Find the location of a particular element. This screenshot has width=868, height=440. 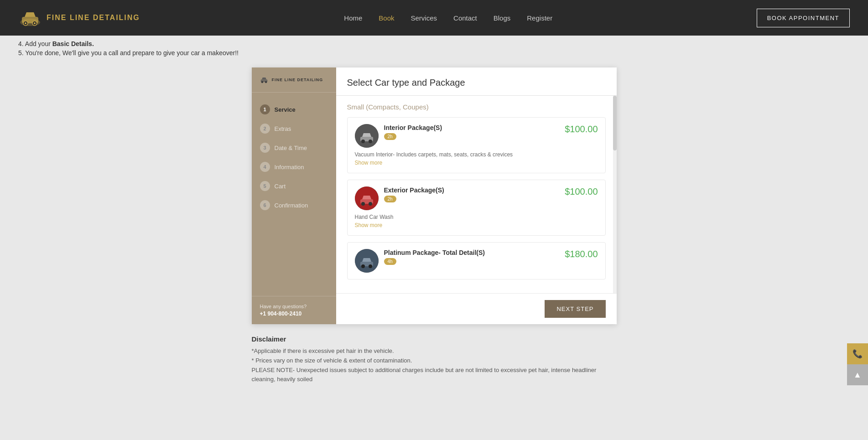

interior-package-price: $100.00 is located at coordinates (581, 129).